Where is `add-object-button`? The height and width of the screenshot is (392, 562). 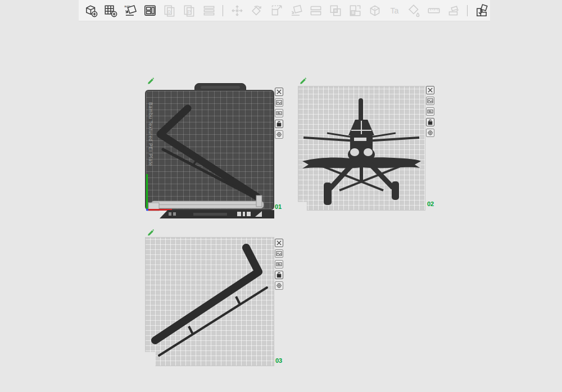
add-object-button is located at coordinates (91, 10).